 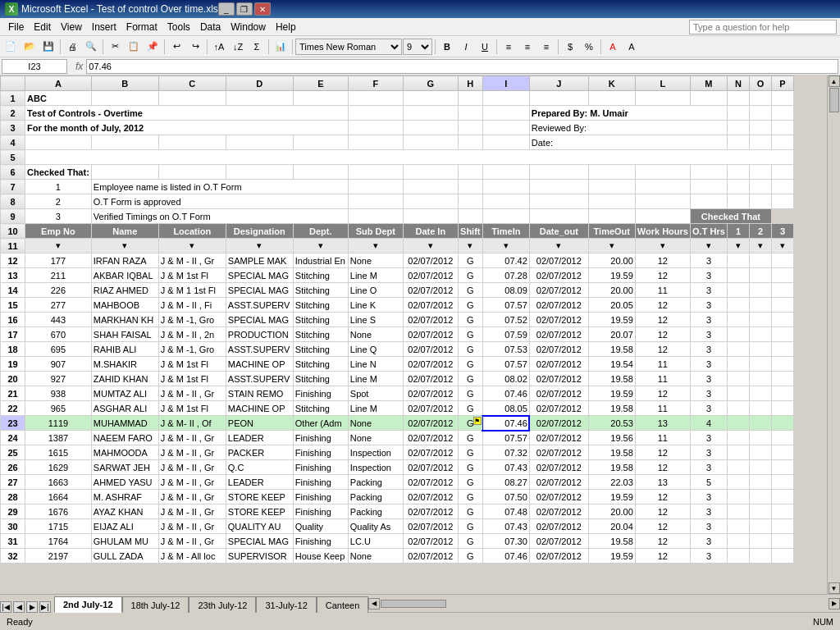 What do you see at coordinates (220, 187) in the screenshot?
I see `cell-b7: Employee name is listed in O.T Form` at bounding box center [220, 187].